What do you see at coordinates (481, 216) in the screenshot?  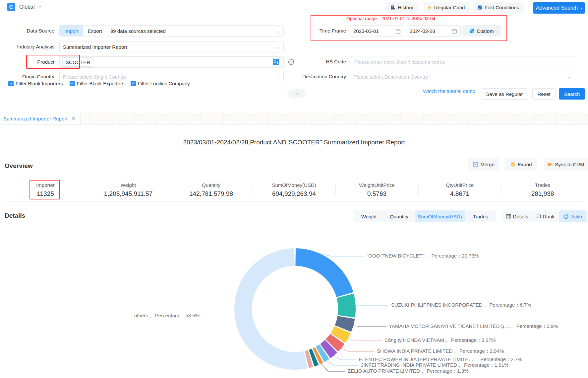 I see `tab-trades: Trades` at bounding box center [481, 216].